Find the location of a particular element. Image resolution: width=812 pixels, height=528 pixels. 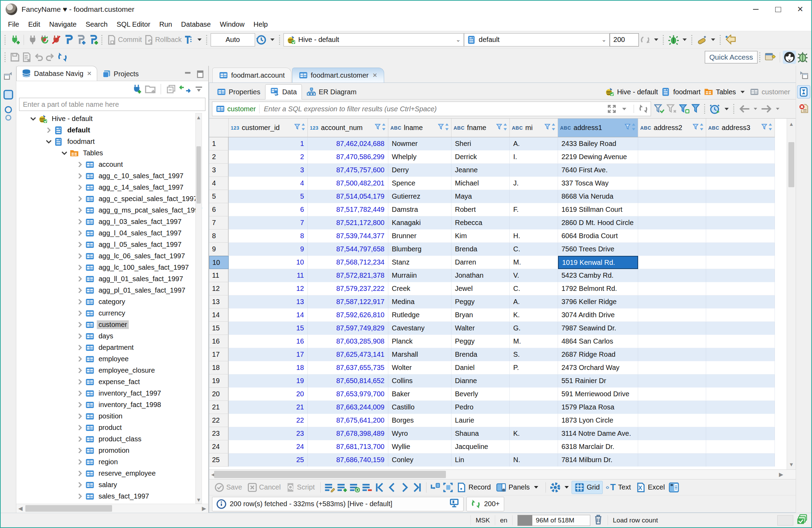

grid-cell: Wolter is located at coordinates (420, 368).